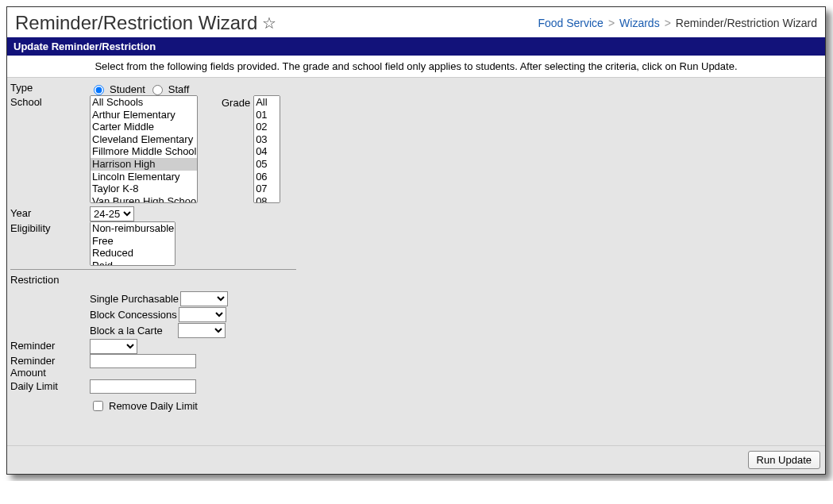 The image size is (833, 504). I want to click on single-purchasable-select, so click(204, 298).